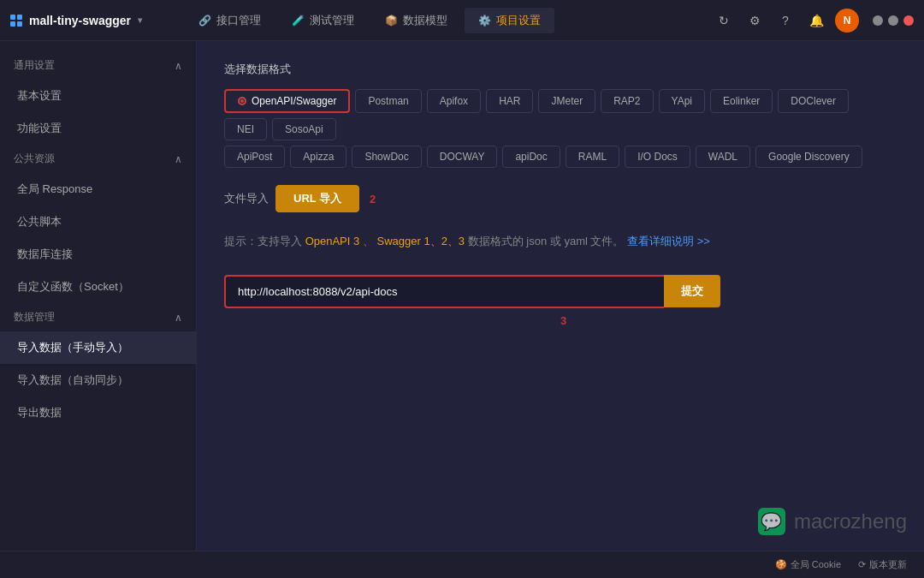 This screenshot has height=578, width=924. What do you see at coordinates (453, 101) in the screenshot?
I see `format-btn-apifox: Apifox` at bounding box center [453, 101].